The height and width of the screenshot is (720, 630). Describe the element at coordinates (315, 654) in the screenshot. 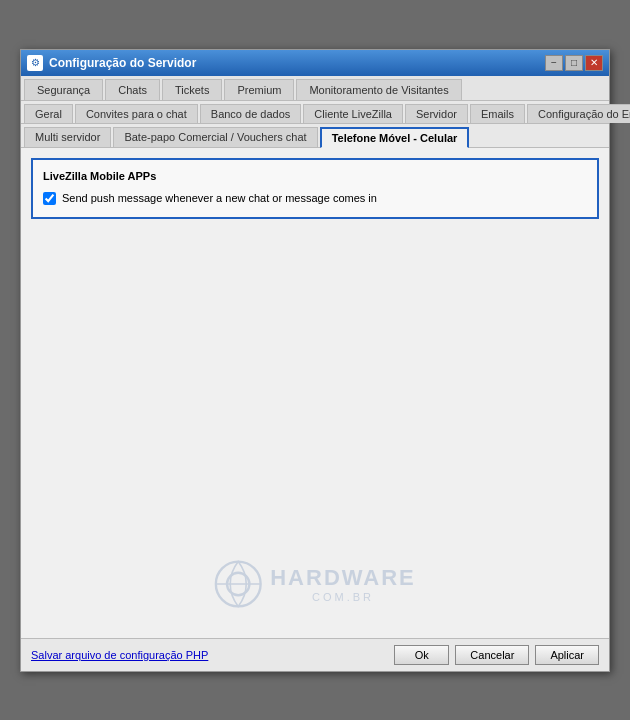

I see `footer: Salvar arquivo de configuração PHP Ok Ca…` at that location.